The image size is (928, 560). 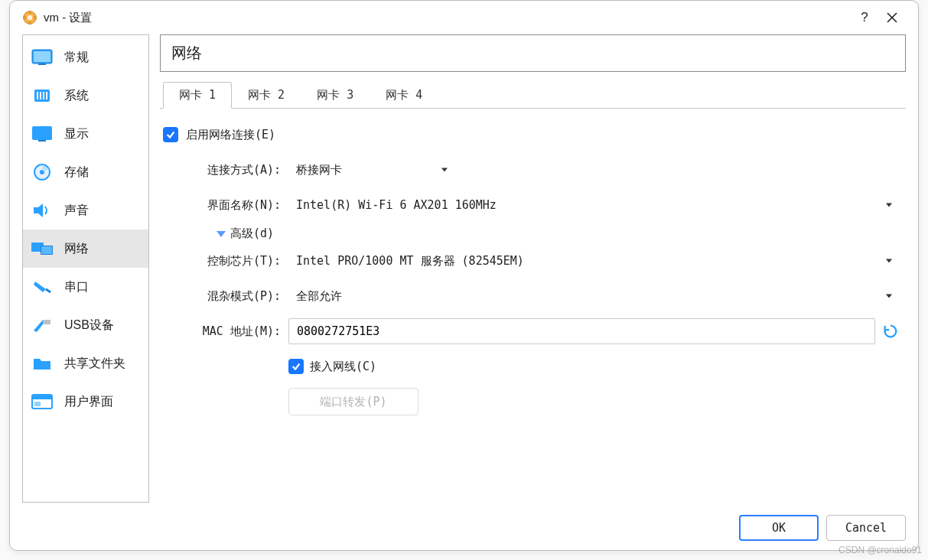 What do you see at coordinates (335, 95) in the screenshot?
I see `tab-label: 网卡 3` at bounding box center [335, 95].